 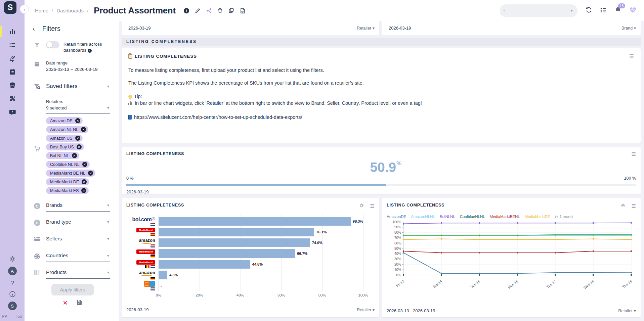 I want to click on filters-collapse-icon: ‹, so click(x=34, y=29).